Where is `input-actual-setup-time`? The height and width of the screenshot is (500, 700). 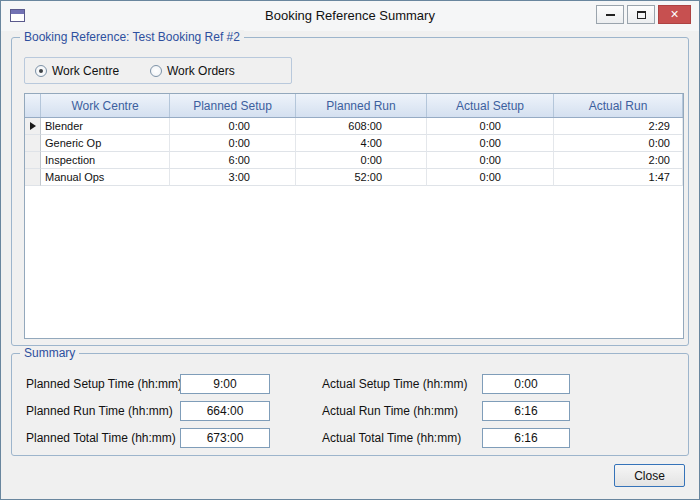 input-actual-setup-time is located at coordinates (526, 384).